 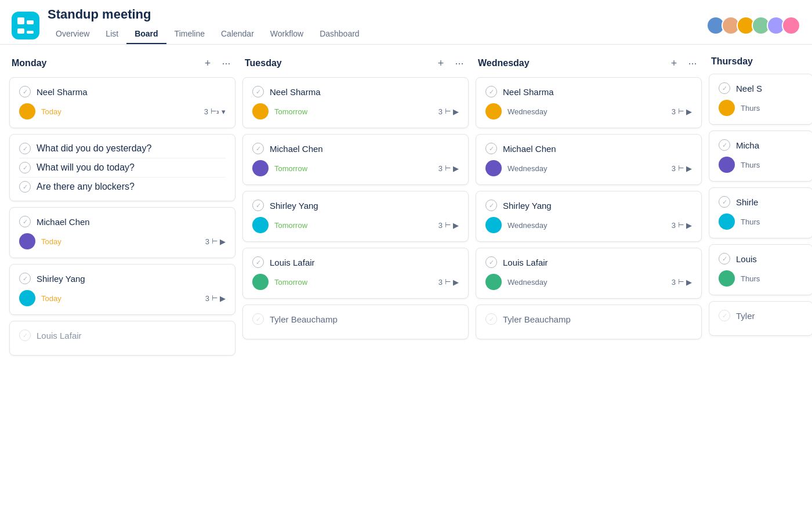 What do you see at coordinates (503, 63) in the screenshot?
I see `column-wednesday-title: Wednesday` at bounding box center [503, 63].